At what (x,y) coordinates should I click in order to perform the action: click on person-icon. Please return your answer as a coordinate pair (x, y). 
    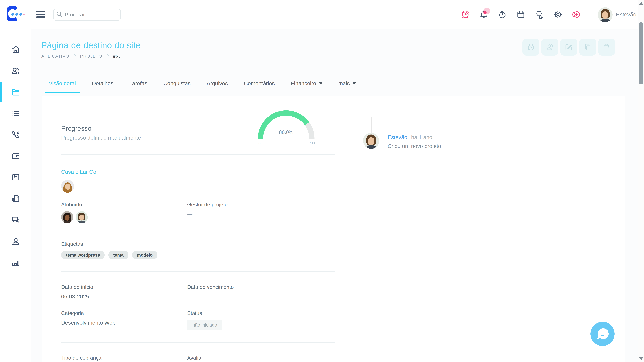
    Looking at the image, I should click on (16, 241).